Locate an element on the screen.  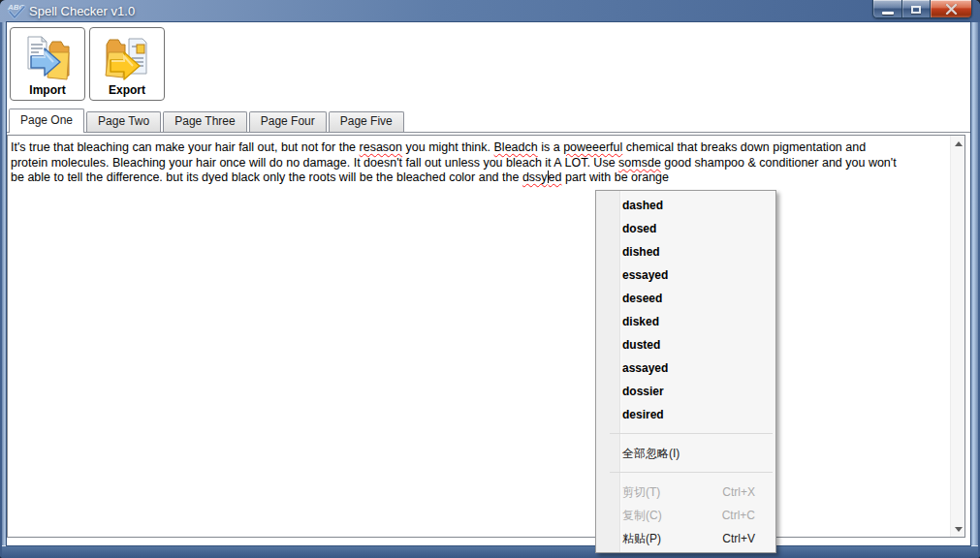
suggestion-desired: desired is located at coordinates (686, 415).